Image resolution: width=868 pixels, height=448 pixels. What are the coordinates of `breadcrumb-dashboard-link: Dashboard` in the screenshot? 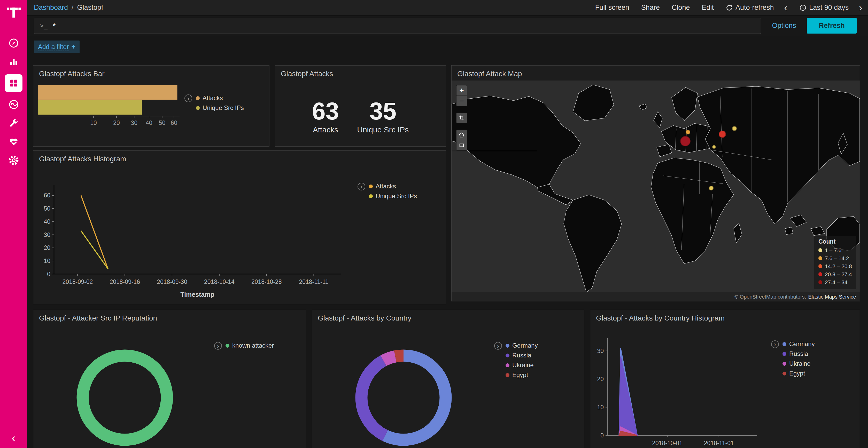 It's located at (51, 8).